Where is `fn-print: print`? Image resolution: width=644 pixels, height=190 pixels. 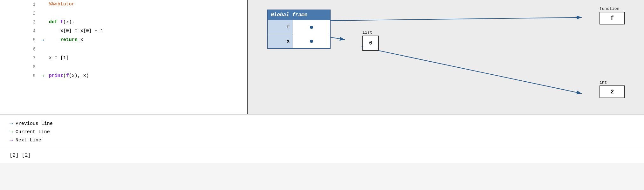
fn-print: print is located at coordinates (56, 76).